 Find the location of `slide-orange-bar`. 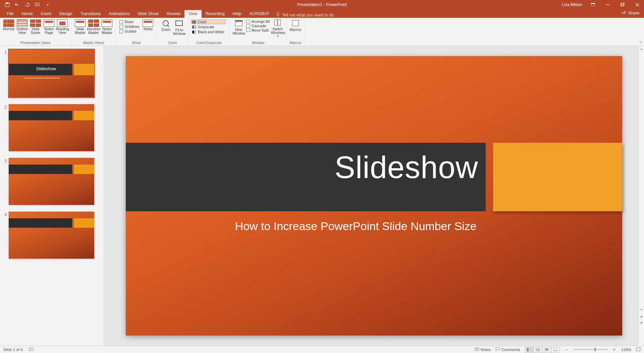

slide-orange-bar is located at coordinates (557, 177).